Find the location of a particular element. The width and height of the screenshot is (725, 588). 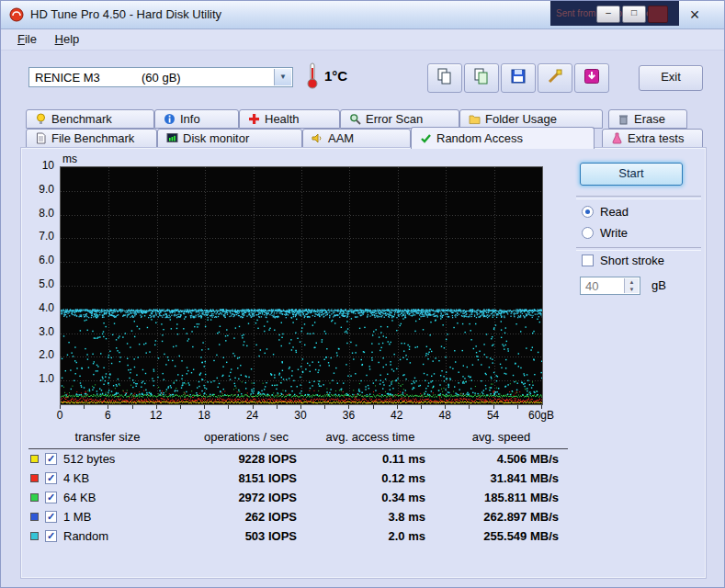

tab-label: Error Scan is located at coordinates (394, 119).